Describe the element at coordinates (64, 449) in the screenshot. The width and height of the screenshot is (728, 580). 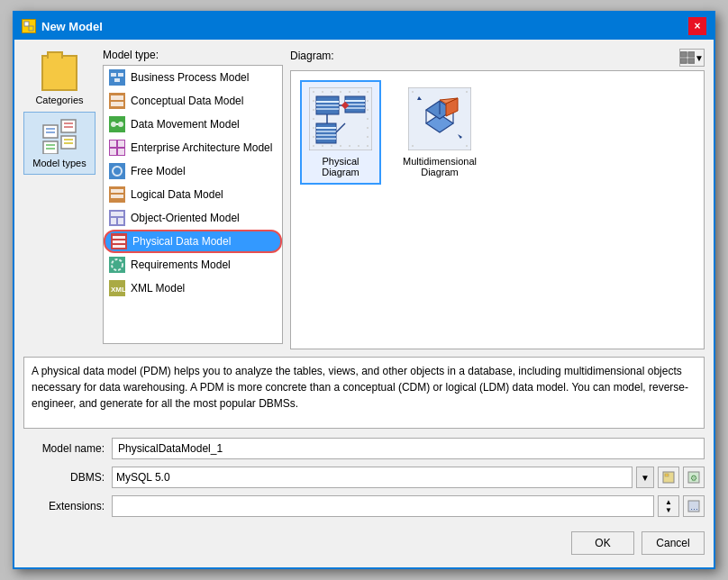
I see `model-name-label: Model name:` at that location.